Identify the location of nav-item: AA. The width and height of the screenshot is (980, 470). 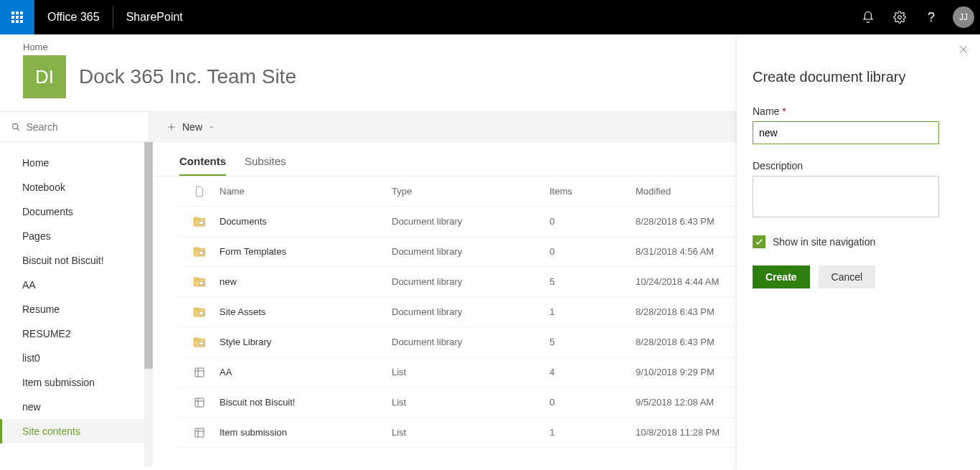
(75, 285).